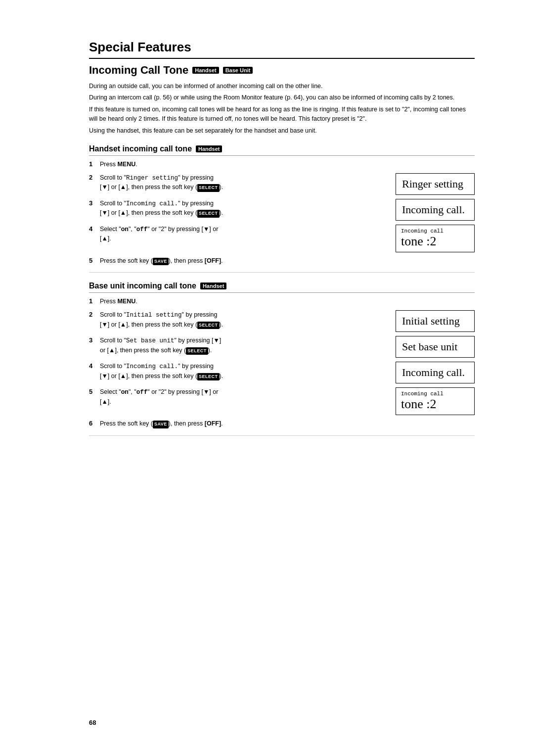 The image size is (534, 756). Describe the element at coordinates (282, 363) in the screenshot. I see `base-unit-steps: 1 Press MENU. 2 Scroll to "Initial setti…` at that location.